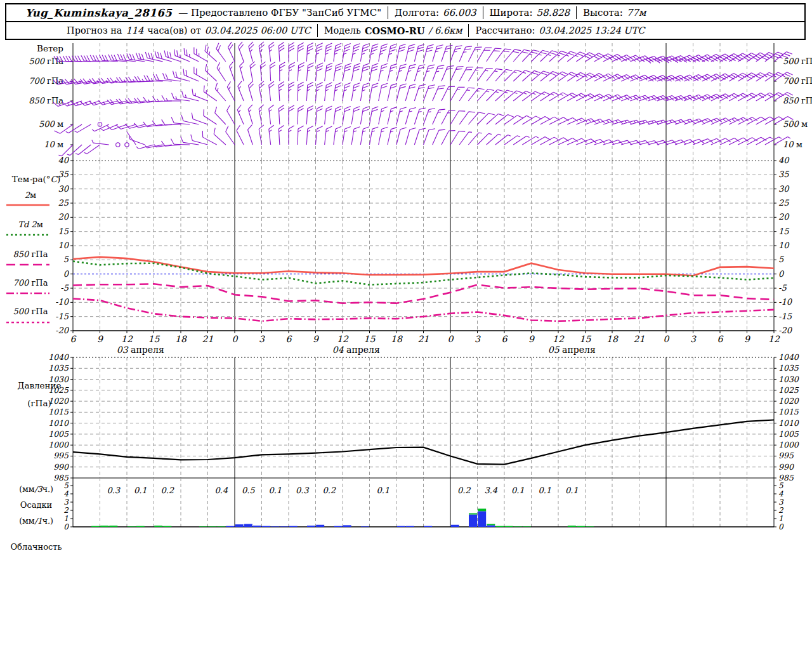 The height and width of the screenshot is (650, 812). I want to click on latitude-label: Широта:, so click(511, 13).